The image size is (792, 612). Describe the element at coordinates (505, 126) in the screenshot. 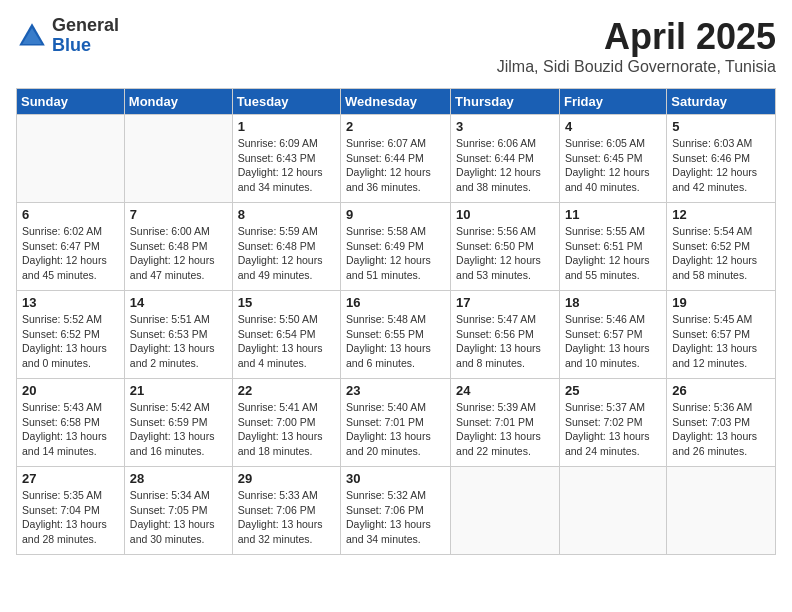

I see `day-number: 3` at that location.